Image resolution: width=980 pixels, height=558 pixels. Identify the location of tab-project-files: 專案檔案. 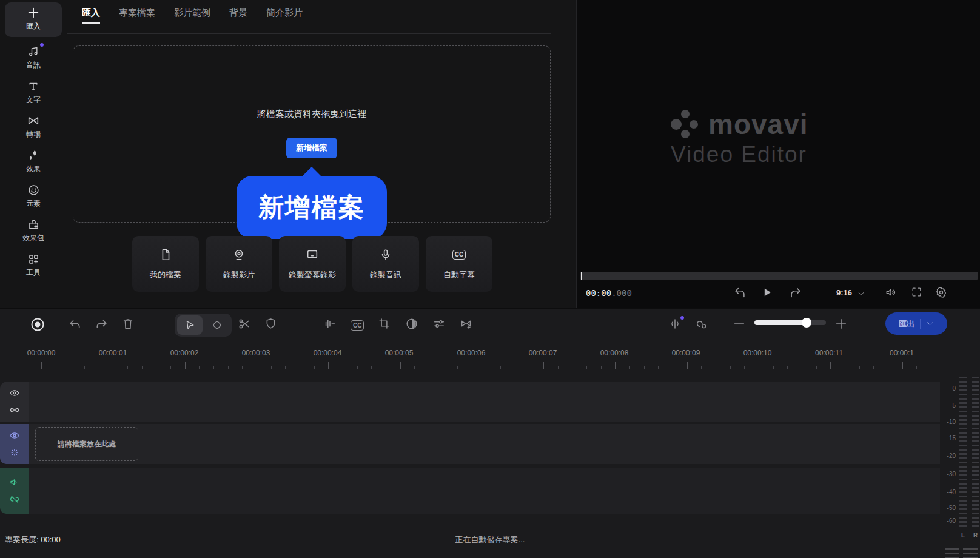
(137, 16).